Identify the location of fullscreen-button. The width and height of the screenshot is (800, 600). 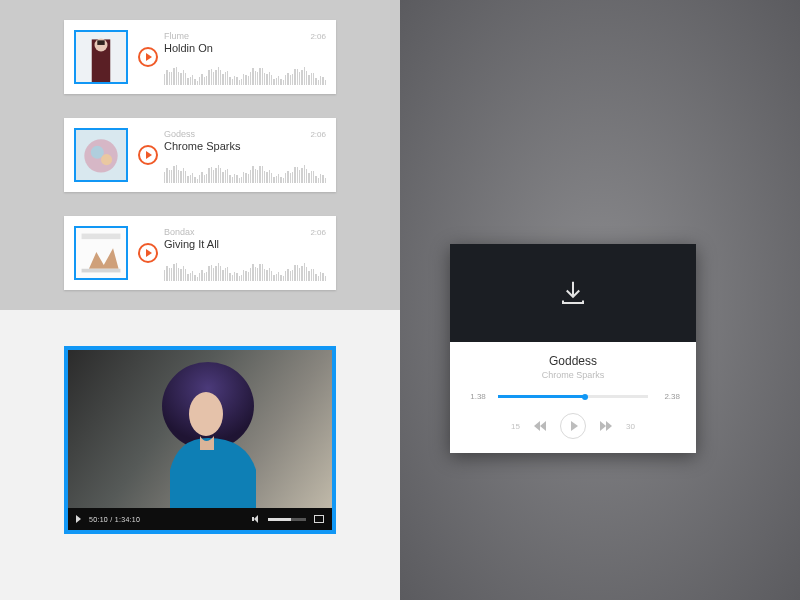
(319, 519).